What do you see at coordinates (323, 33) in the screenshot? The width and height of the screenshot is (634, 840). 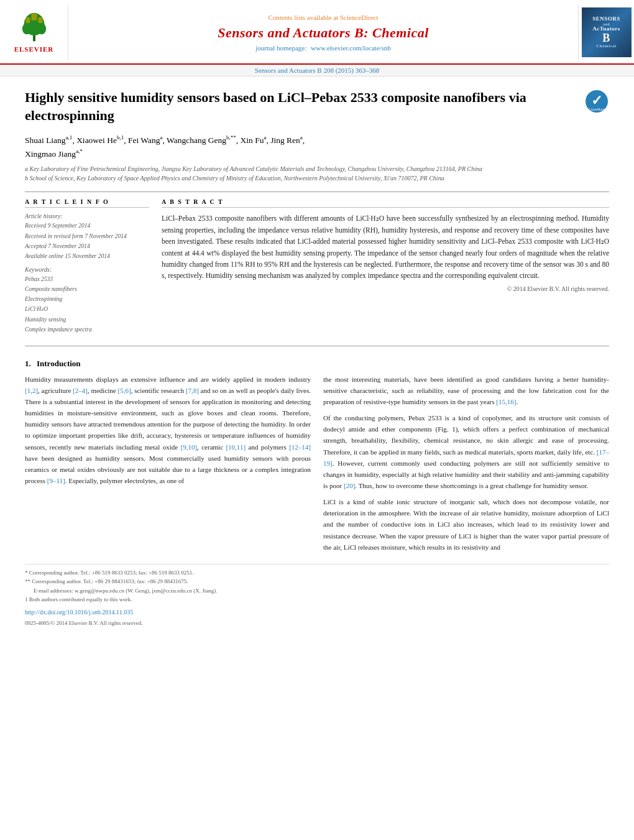 I see `journal-title: Sensors and Actuators B: Chemical` at bounding box center [323, 33].